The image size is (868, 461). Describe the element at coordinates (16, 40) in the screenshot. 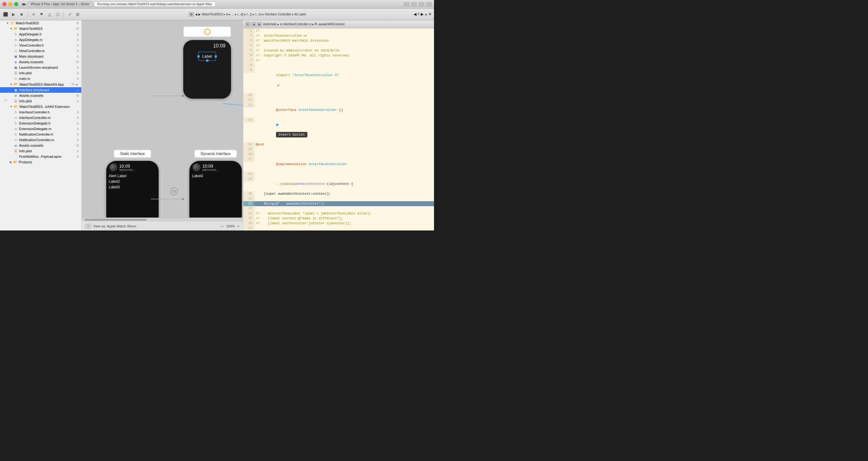

I see `m-icon: m` at that location.